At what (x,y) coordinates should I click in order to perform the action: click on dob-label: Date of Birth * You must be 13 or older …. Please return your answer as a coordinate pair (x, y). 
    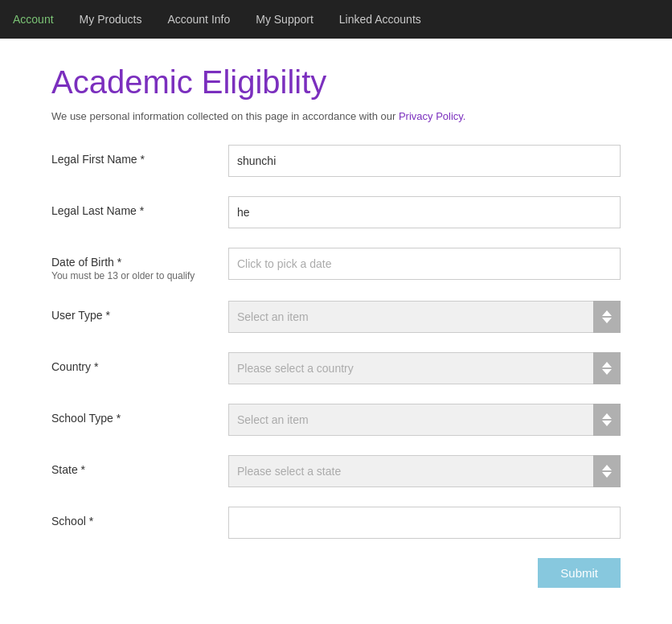
    Looking at the image, I should click on (140, 265).